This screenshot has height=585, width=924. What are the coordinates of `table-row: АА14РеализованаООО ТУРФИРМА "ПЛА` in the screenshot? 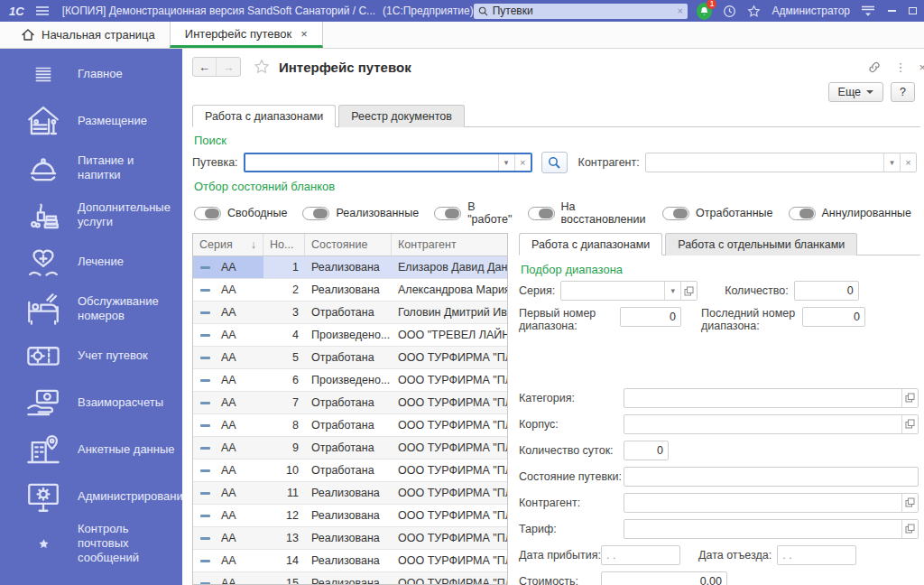 It's located at (350, 562).